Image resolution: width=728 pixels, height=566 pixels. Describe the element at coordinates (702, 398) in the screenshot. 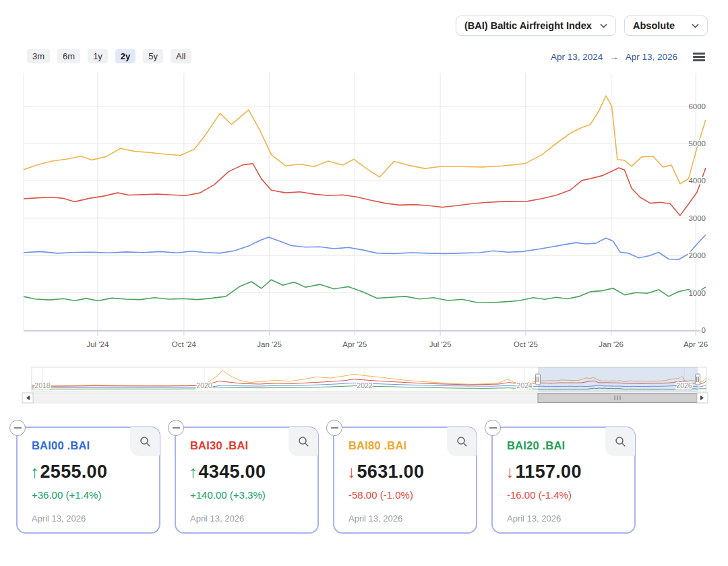

I see `scrollbar-right-arrow` at that location.